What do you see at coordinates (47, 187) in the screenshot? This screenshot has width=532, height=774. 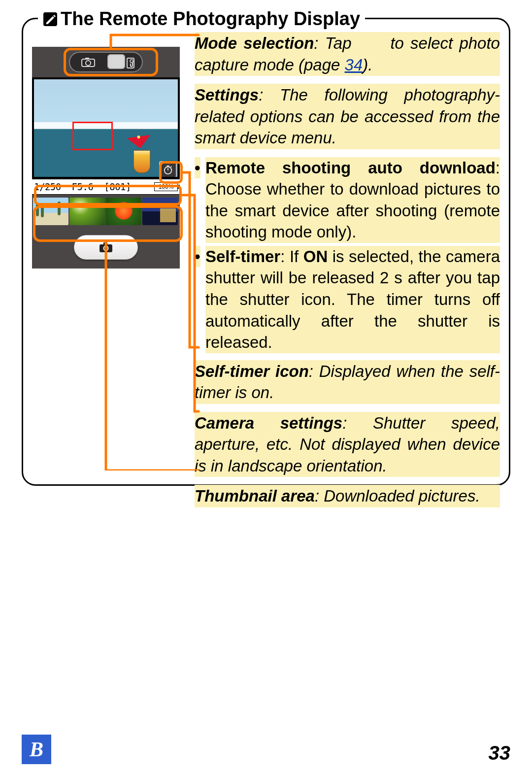 I see `shutter-speed: 1/250` at bounding box center [47, 187].